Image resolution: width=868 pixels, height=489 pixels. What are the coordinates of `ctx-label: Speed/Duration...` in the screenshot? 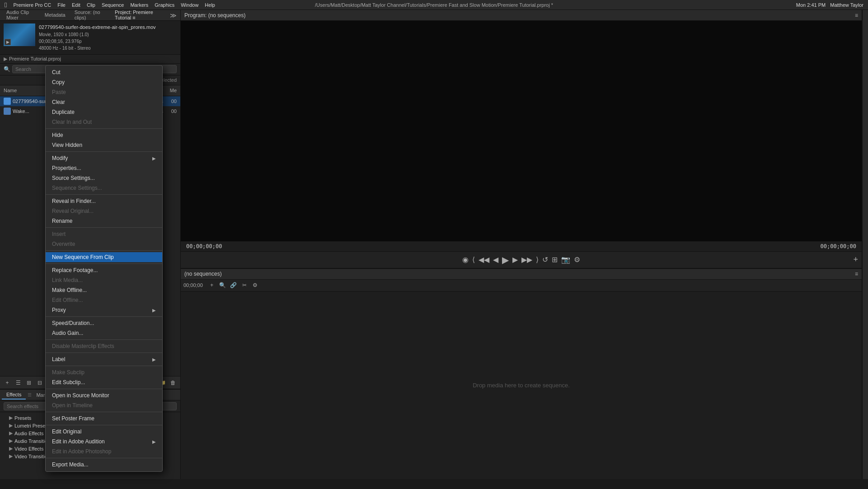 It's located at (73, 323).